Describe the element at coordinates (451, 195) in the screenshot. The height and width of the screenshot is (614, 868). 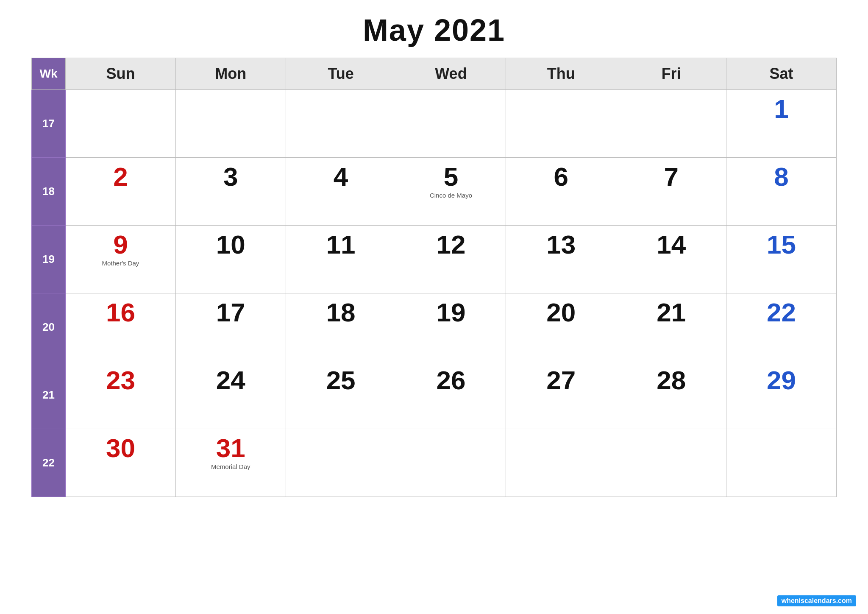
I see `holiday-label: Cinco de Mayo` at that location.